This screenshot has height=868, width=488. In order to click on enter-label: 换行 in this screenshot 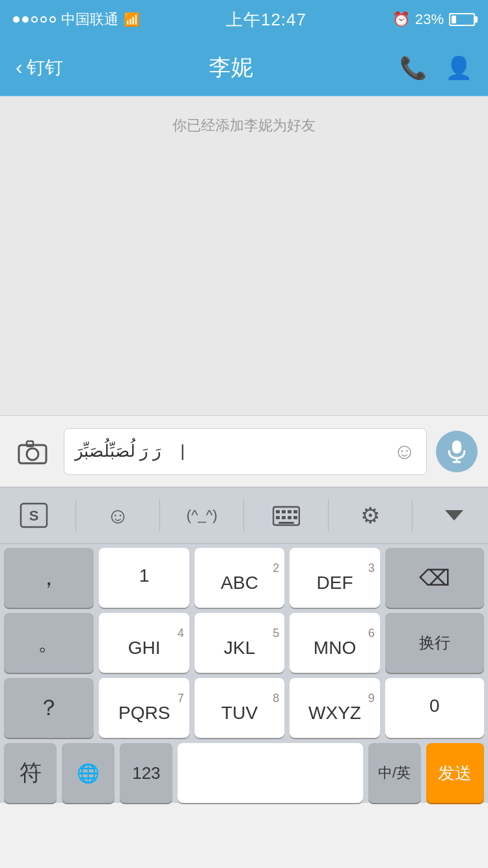, I will do `click(435, 643)`.